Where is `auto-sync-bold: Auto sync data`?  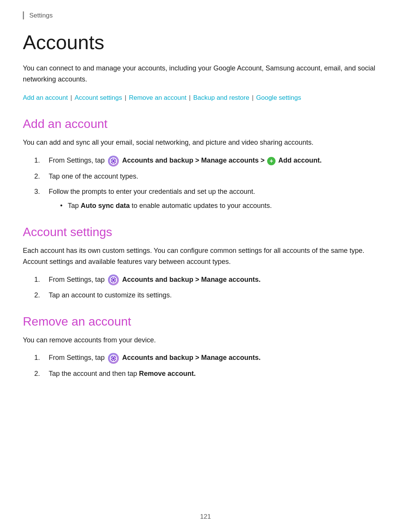
auto-sync-bold: Auto sync data is located at coordinates (105, 206).